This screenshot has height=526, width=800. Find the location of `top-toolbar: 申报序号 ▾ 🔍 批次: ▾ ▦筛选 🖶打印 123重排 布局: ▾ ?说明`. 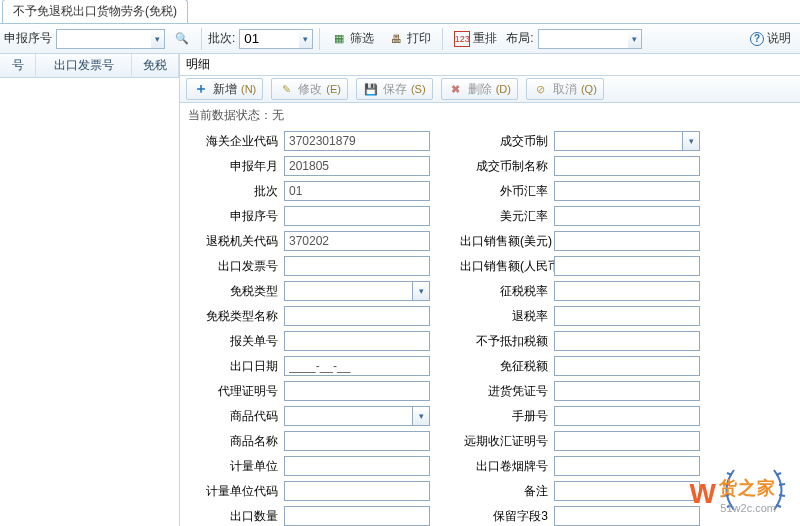

top-toolbar: 申报序号 ▾ 🔍 批次: ▾ ▦筛选 🖶打印 123重排 布局: ▾ ?说明 is located at coordinates (400, 39).